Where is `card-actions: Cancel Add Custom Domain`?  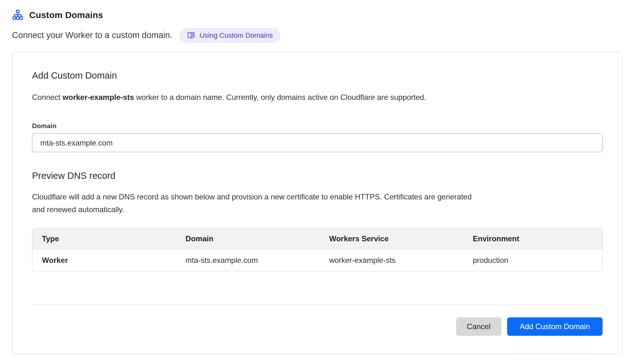 card-actions: Cancel Add Custom Domain is located at coordinates (317, 327).